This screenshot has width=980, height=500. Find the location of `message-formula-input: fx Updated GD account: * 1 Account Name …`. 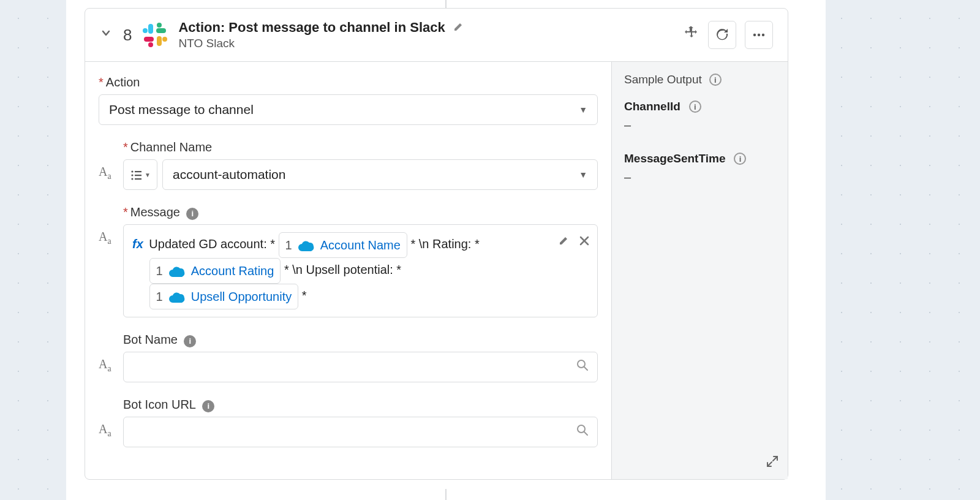

message-formula-input: fx Updated GD account: * 1 Account Name … is located at coordinates (360, 271).